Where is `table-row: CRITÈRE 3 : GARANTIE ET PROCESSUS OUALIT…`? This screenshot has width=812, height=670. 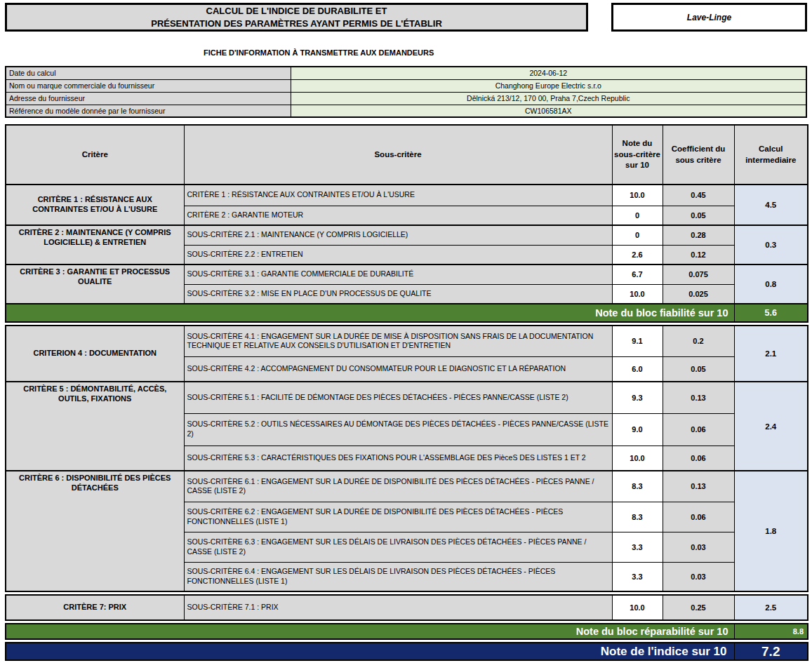 table-row: CRITÈRE 3 : GARANTIE ET PROCESSUS OUALIT… is located at coordinates (407, 274).